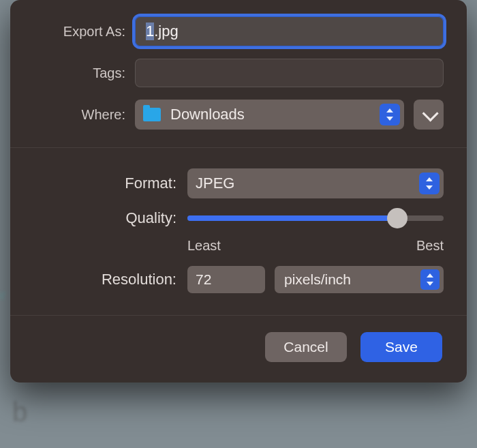 This screenshot has width=477, height=448. What do you see at coordinates (204, 245) in the screenshot?
I see `quality-least-label: Least` at bounding box center [204, 245].